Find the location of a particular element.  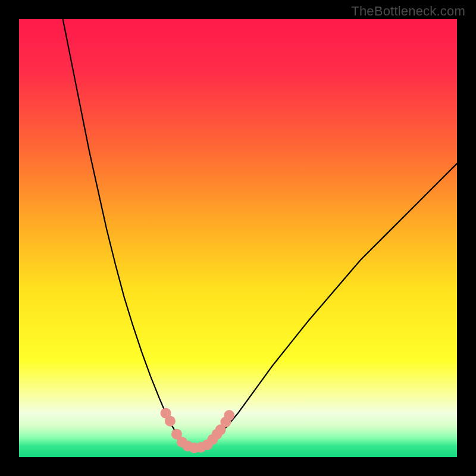

marker-group is located at coordinates (198, 430).